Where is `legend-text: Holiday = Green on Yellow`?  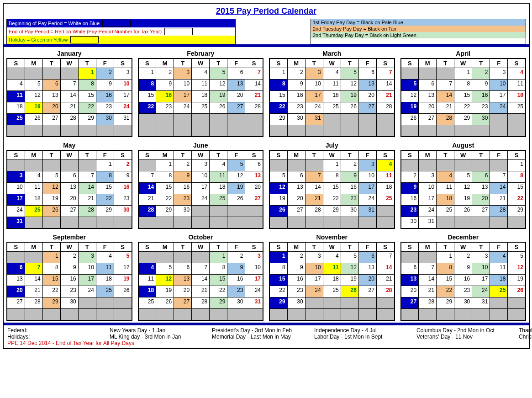
legend-text: Holiday = Green on Yellow is located at coordinates (38, 40).